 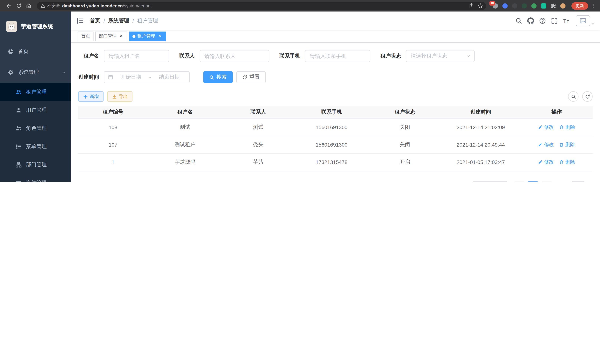 What do you see at coordinates (50, 6) in the screenshot?
I see `security-chip: 不安全` at bounding box center [50, 6].